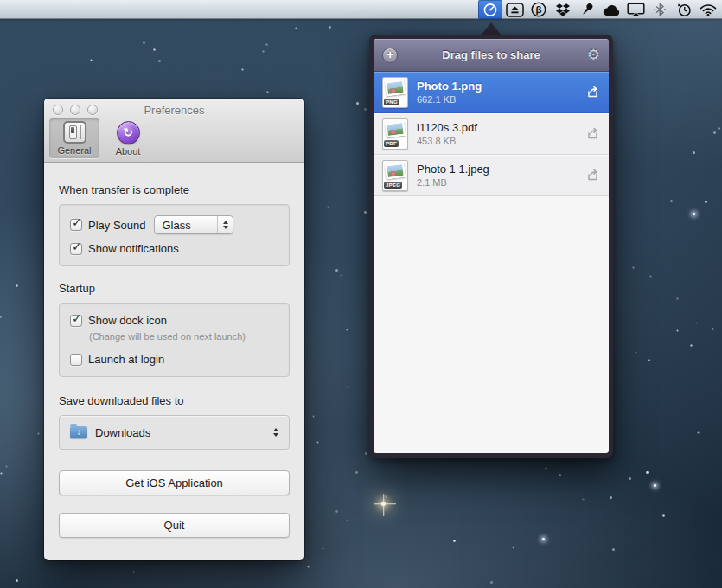 The image size is (722, 588). I want to click on file-name: Photo 1 1.jpeg, so click(502, 169).